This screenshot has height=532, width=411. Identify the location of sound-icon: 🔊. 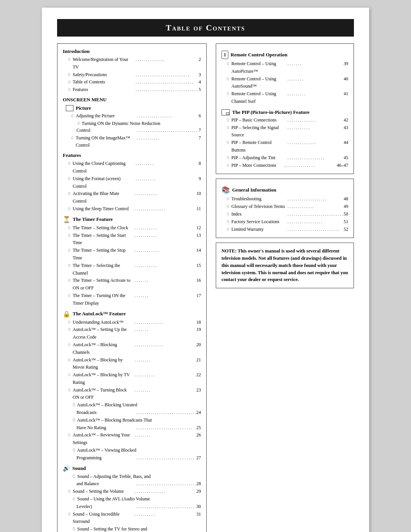
(66, 468).